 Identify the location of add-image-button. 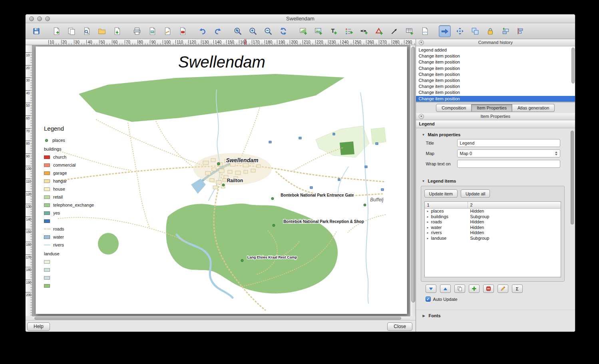
(318, 31).